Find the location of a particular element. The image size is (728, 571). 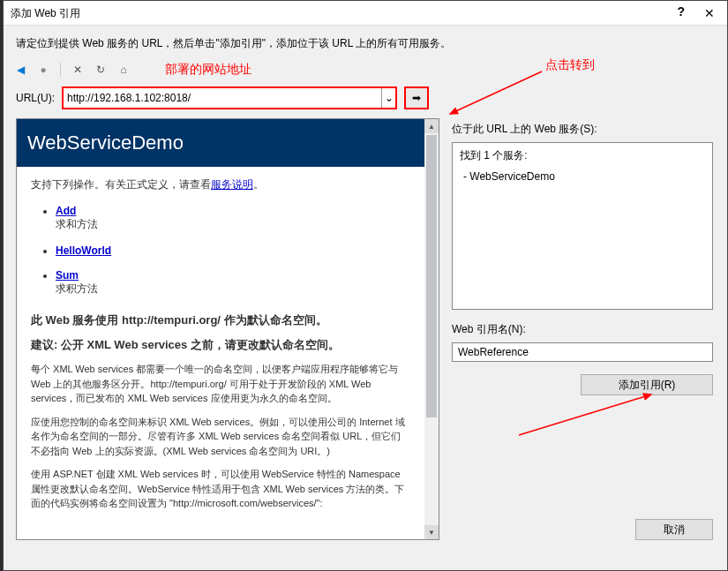

scroll-down-icon: ▼ is located at coordinates (432, 532).